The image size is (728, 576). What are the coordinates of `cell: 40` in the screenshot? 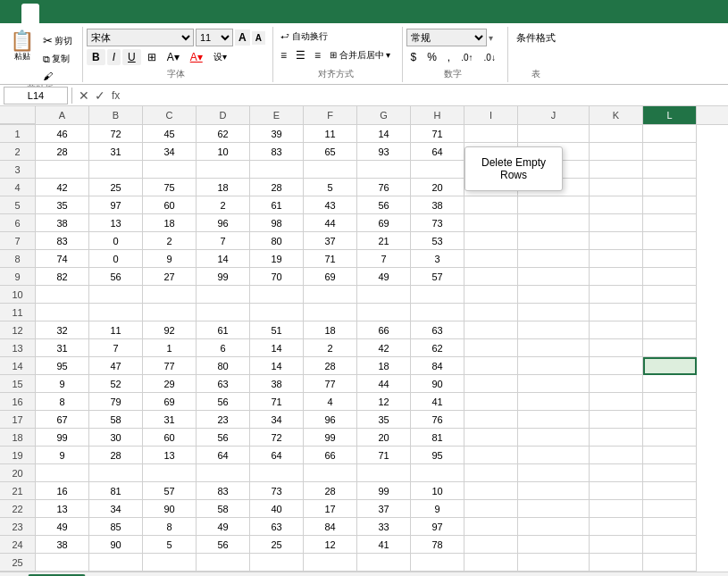 It's located at (277, 509).